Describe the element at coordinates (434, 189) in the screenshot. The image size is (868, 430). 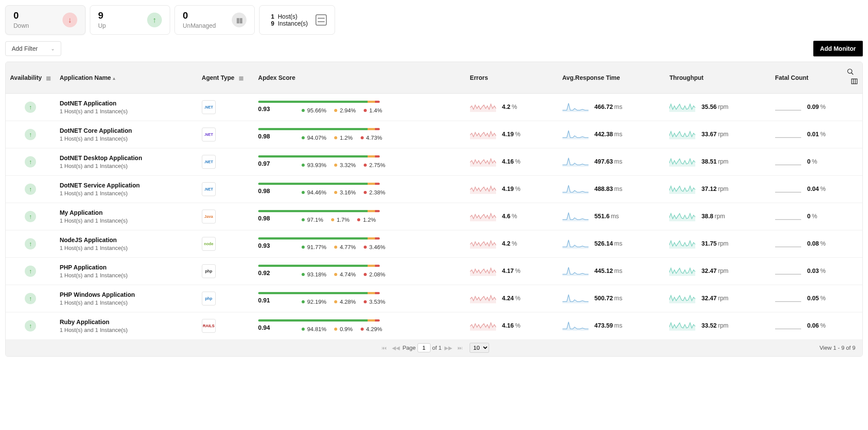
I see `table-row: ↑ DotNET Service Application 1 Host(s) a…` at that location.